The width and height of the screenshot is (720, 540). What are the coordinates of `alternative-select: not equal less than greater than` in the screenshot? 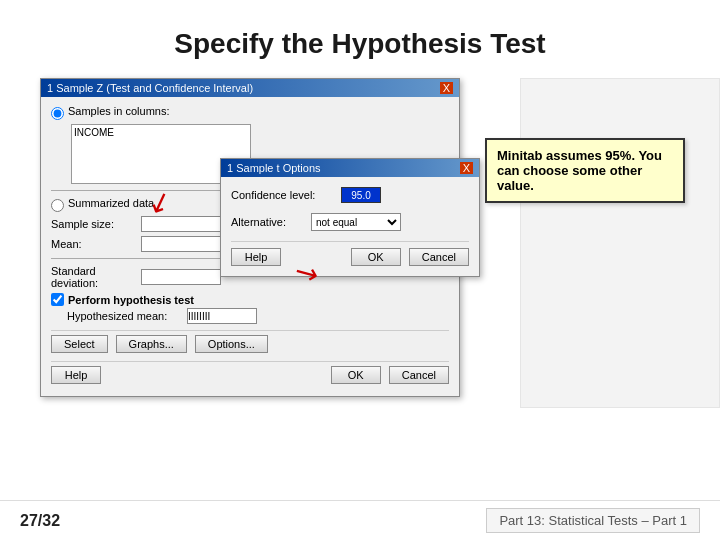 It's located at (356, 222).